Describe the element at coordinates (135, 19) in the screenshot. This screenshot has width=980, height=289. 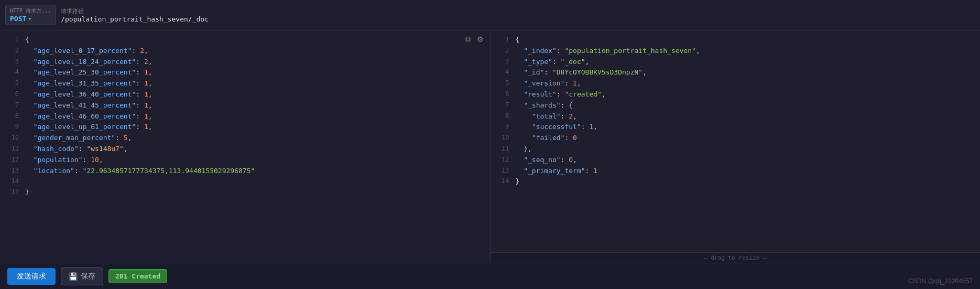
I see `path-value: /population_portrait_hash_seven/_doc` at that location.